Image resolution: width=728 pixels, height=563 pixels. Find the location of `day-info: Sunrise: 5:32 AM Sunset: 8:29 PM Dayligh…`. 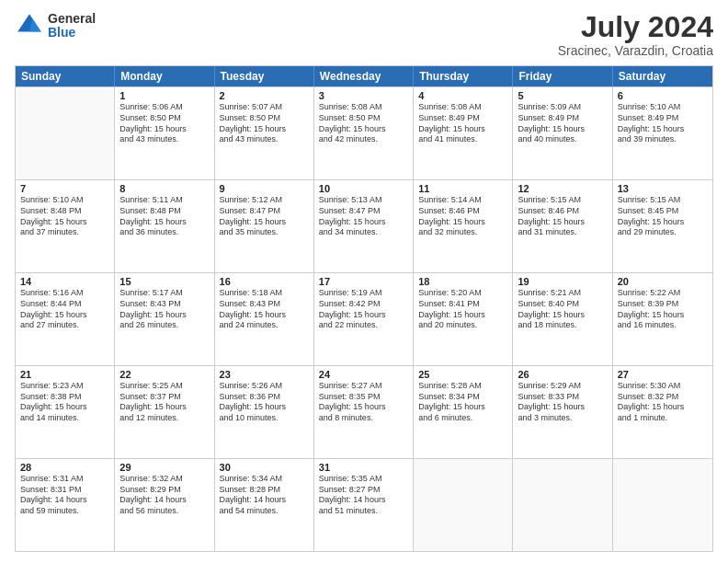

day-info: Sunrise: 5:32 AM Sunset: 8:29 PM Dayligh… is located at coordinates (164, 495).